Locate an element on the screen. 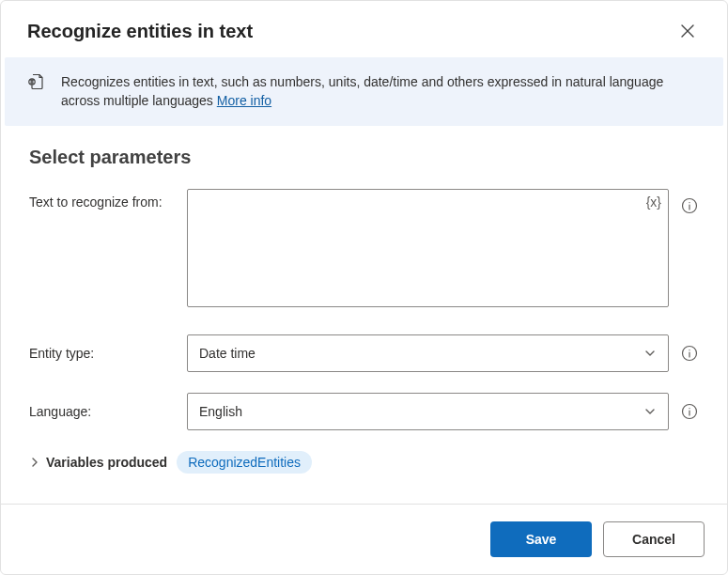 The width and height of the screenshot is (728, 575). help-text-button is located at coordinates (689, 206).